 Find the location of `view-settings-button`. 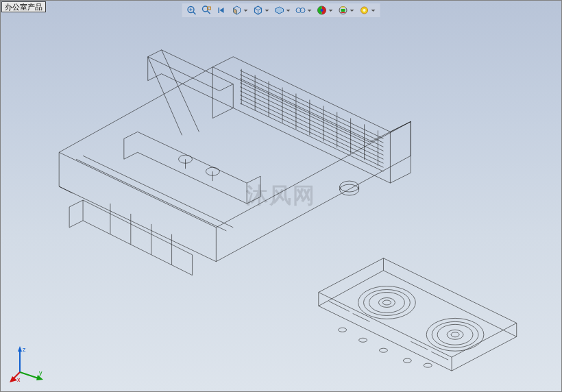

view-settings-button is located at coordinates (367, 10).